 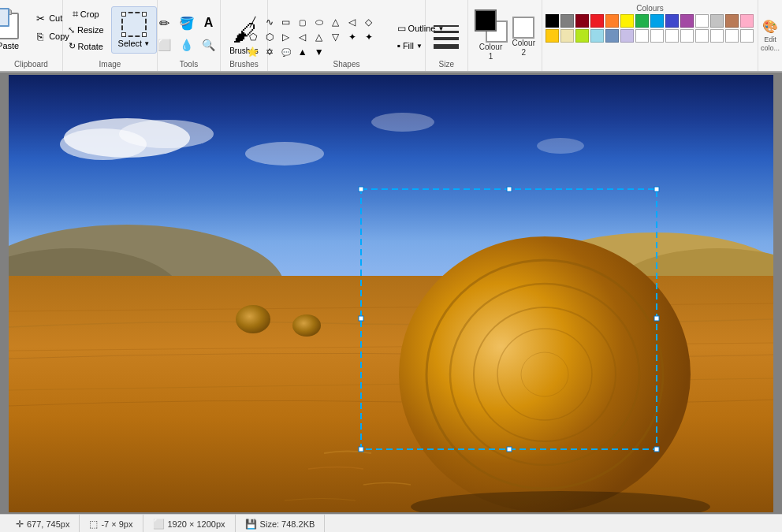 I want to click on swatch-lavender, so click(x=627, y=36).